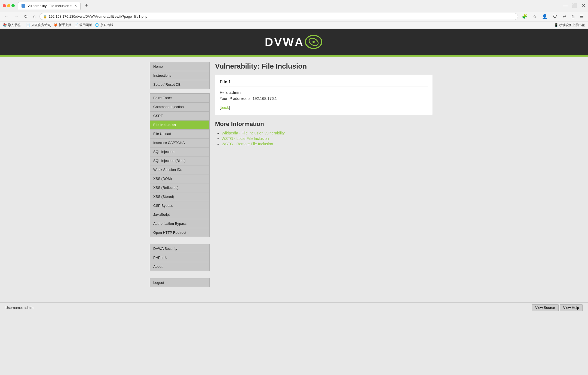 Image resolution: width=588 pixels, height=375 pixels. What do you see at coordinates (26, 16) in the screenshot?
I see `reload-button: ↻` at bounding box center [26, 16].